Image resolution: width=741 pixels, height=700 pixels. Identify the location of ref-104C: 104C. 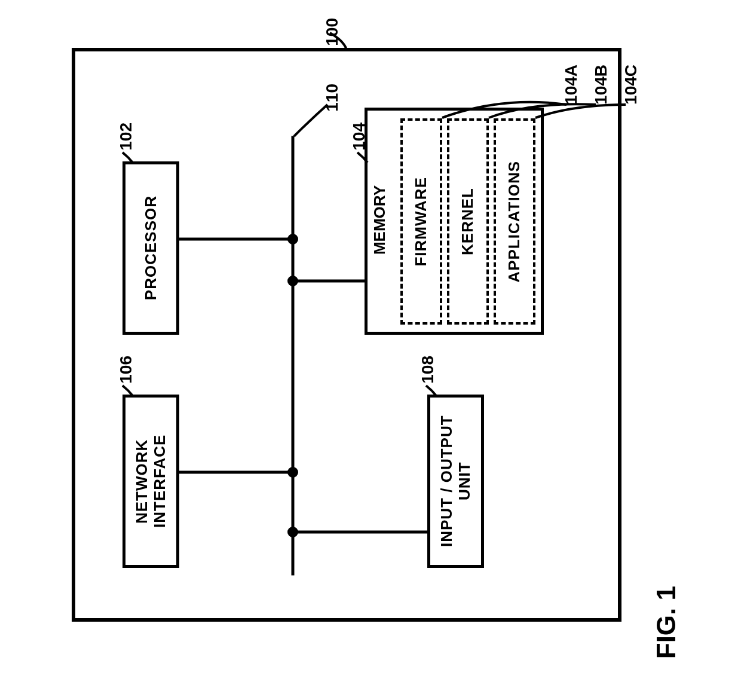
(631, 85).